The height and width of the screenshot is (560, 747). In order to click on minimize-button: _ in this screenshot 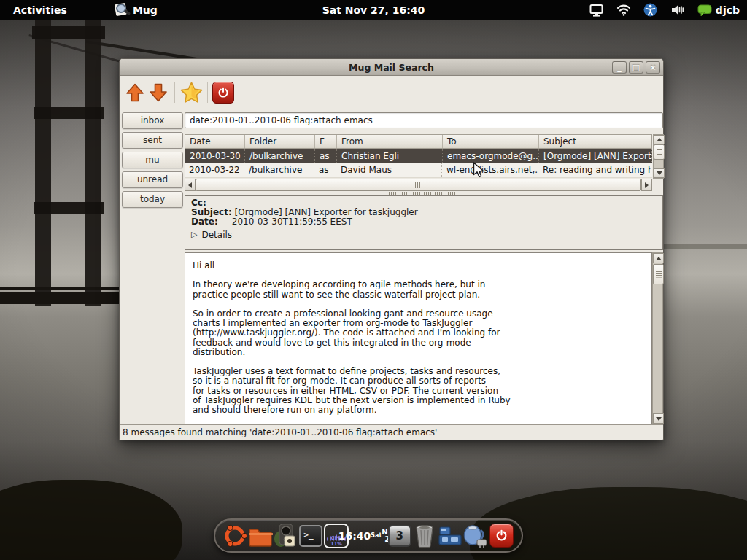, I will do `click(619, 67)`.